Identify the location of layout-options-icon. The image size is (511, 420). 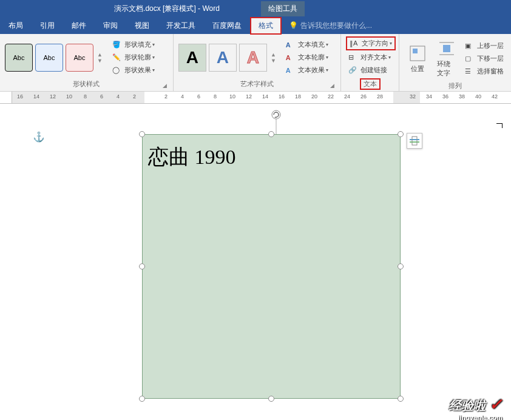
(415, 141).